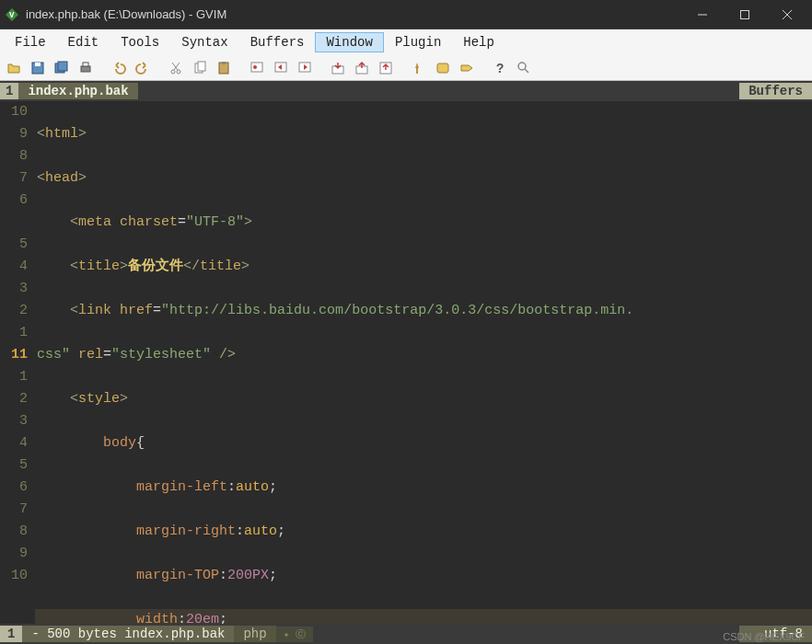 This screenshot has height=644, width=812. What do you see at coordinates (9, 91) in the screenshot?
I see `tab-number: 1` at bounding box center [9, 91].